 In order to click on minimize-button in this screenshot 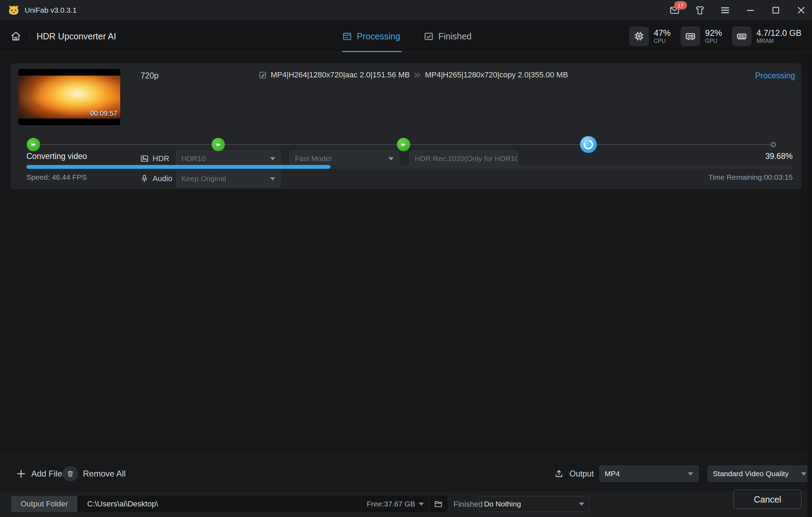, I will do `click(750, 10)`.